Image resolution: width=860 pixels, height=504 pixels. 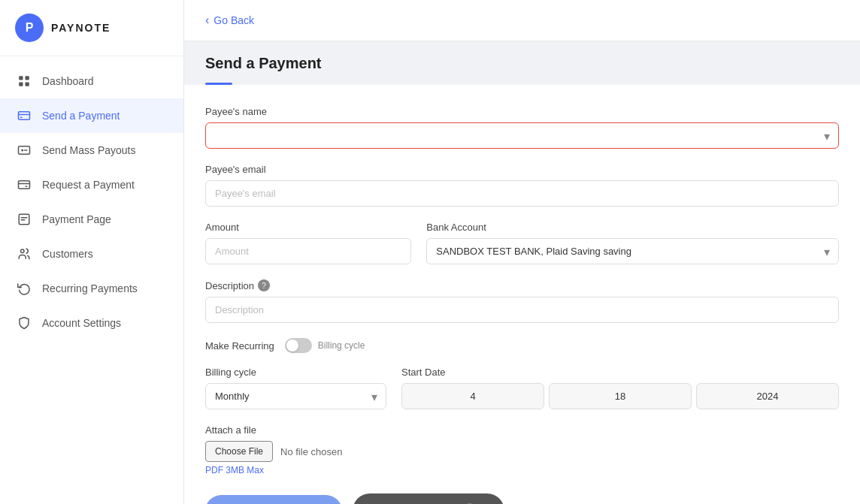 What do you see at coordinates (24, 116) in the screenshot?
I see `send-payment-icon` at bounding box center [24, 116].